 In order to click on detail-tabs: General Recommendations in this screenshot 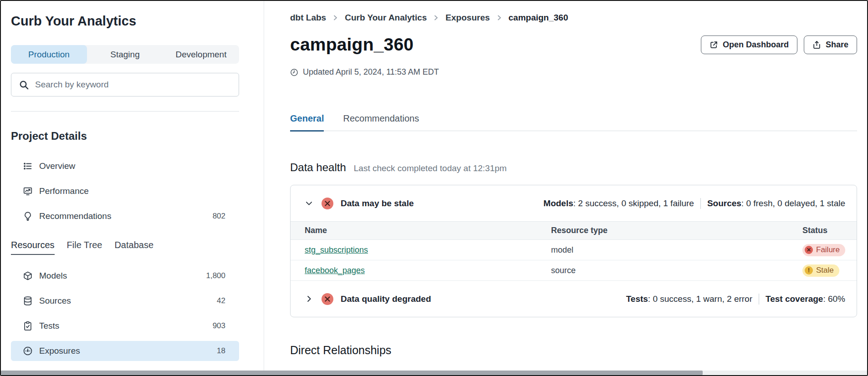, I will do `click(574, 122)`.